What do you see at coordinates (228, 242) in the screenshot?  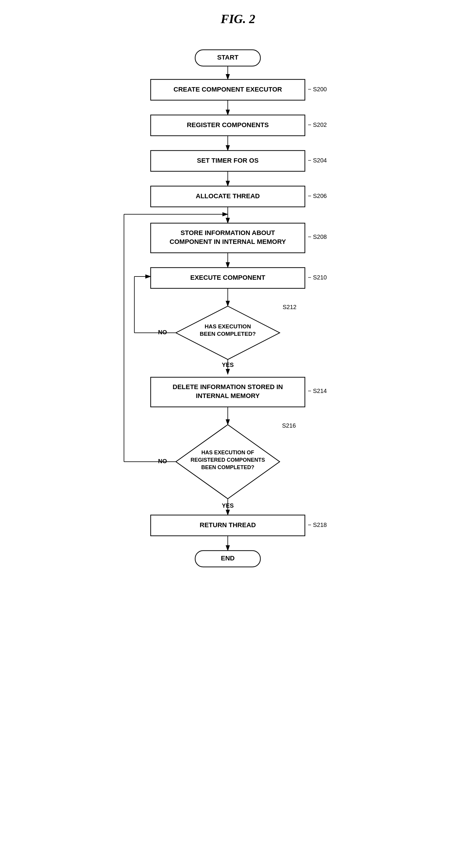 I see `s208-text-line2: COMPONENT IN INTERNAL MEMORY` at bounding box center [228, 242].